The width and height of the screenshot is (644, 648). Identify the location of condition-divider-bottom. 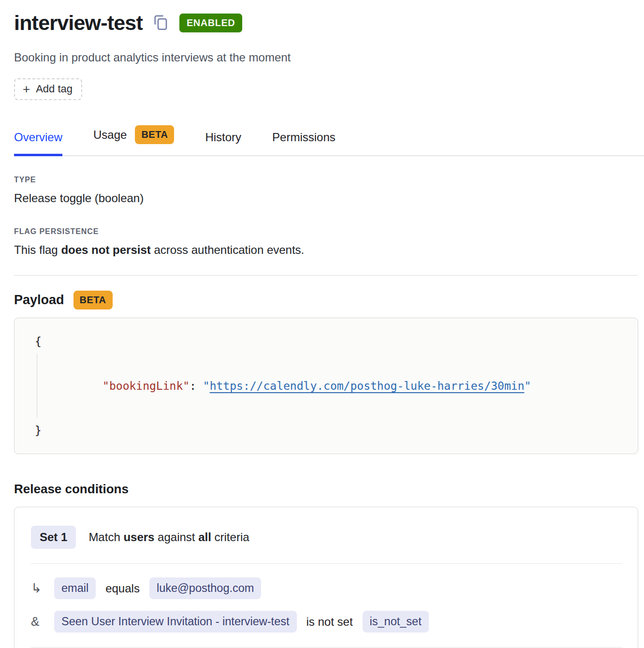
(327, 647).